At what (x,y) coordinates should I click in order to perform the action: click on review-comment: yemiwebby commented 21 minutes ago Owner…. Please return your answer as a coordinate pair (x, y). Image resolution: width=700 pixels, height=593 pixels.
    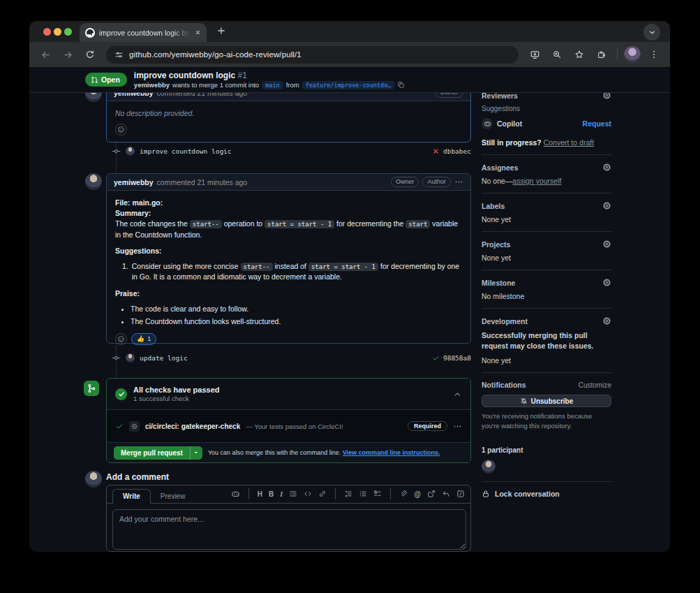
    Looking at the image, I should click on (289, 258).